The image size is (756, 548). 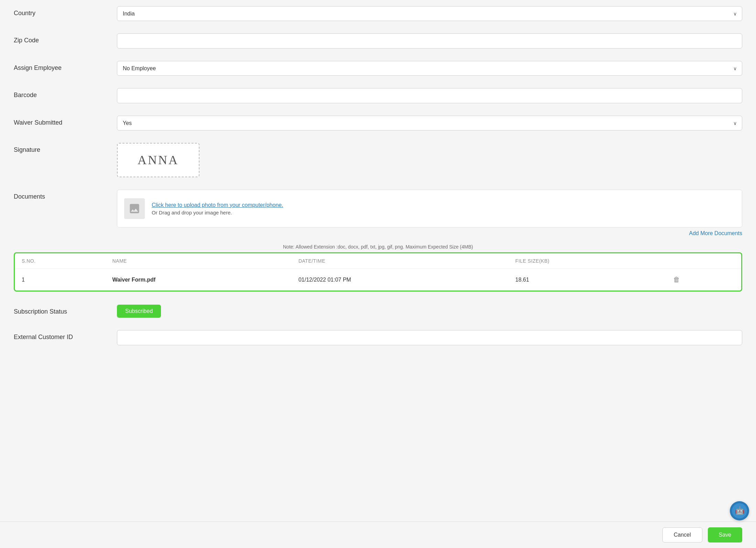 What do you see at coordinates (198, 261) in the screenshot?
I see `col-name: NAME` at bounding box center [198, 261].